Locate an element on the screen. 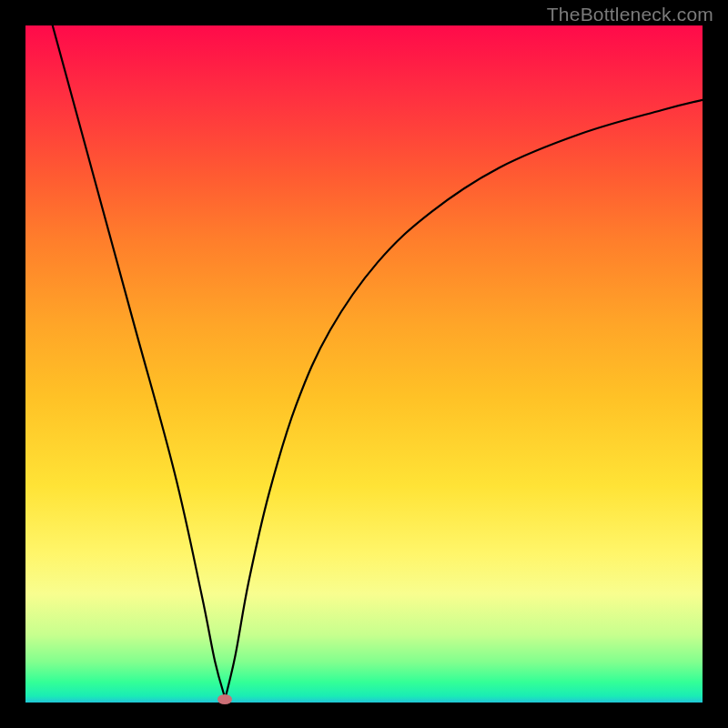 Image resolution: width=728 pixels, height=728 pixels. watermark-text: TheBottleneck.com is located at coordinates (630, 15).